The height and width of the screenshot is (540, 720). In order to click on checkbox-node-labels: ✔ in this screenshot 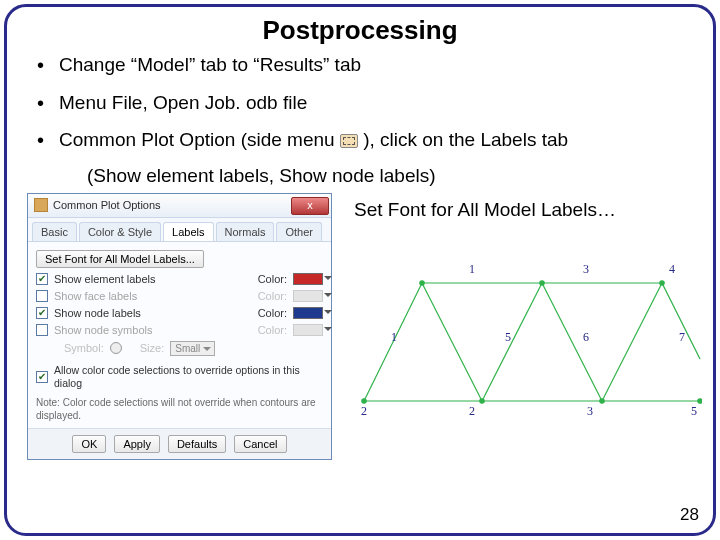, I will do `click(42, 313)`.